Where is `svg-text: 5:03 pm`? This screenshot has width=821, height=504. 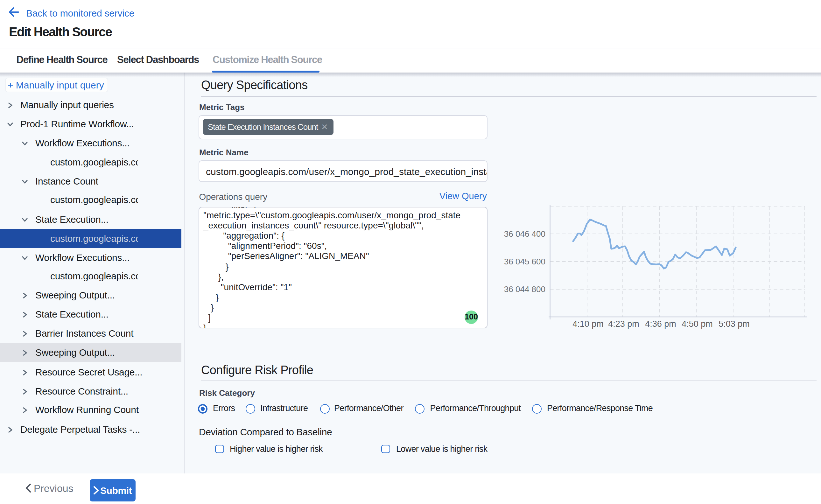
svg-text: 5:03 pm is located at coordinates (734, 324).